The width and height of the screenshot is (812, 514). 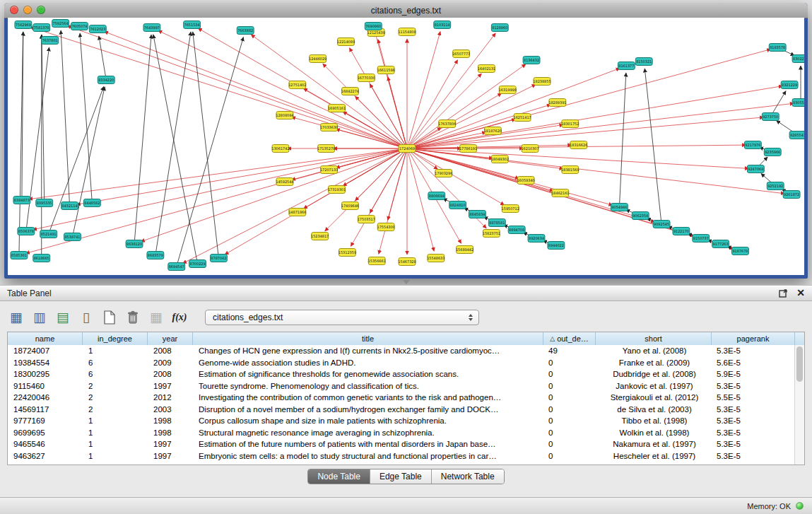 I want to click on edit-table-icon: ▤, so click(x=63, y=317).